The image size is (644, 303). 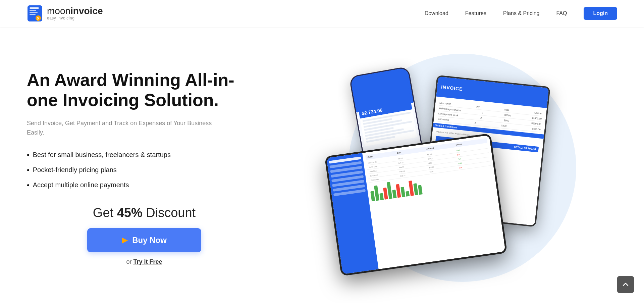 What do you see at coordinates (144, 90) in the screenshot?
I see `hero-title: An Award Winning All-in-one Invoicing So…` at bounding box center [144, 90].